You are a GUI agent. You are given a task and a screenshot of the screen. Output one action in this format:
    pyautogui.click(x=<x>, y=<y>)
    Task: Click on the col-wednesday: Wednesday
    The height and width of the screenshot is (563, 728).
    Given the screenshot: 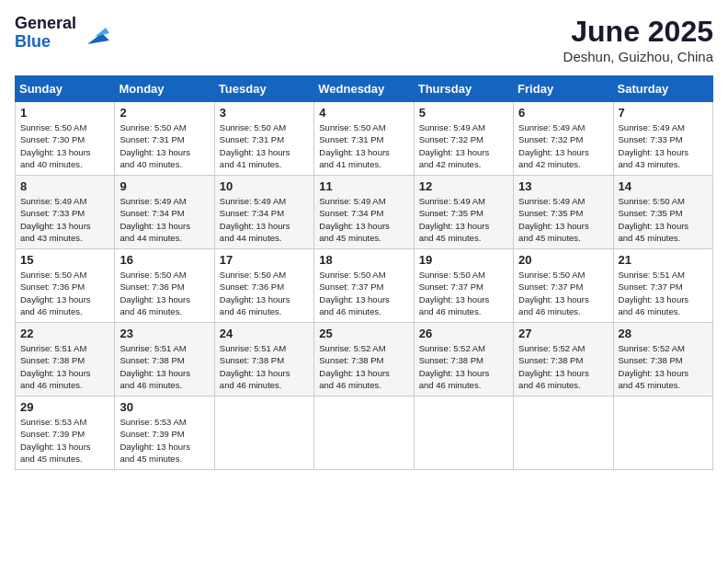 What is the action you would take?
    pyautogui.click(x=364, y=89)
    